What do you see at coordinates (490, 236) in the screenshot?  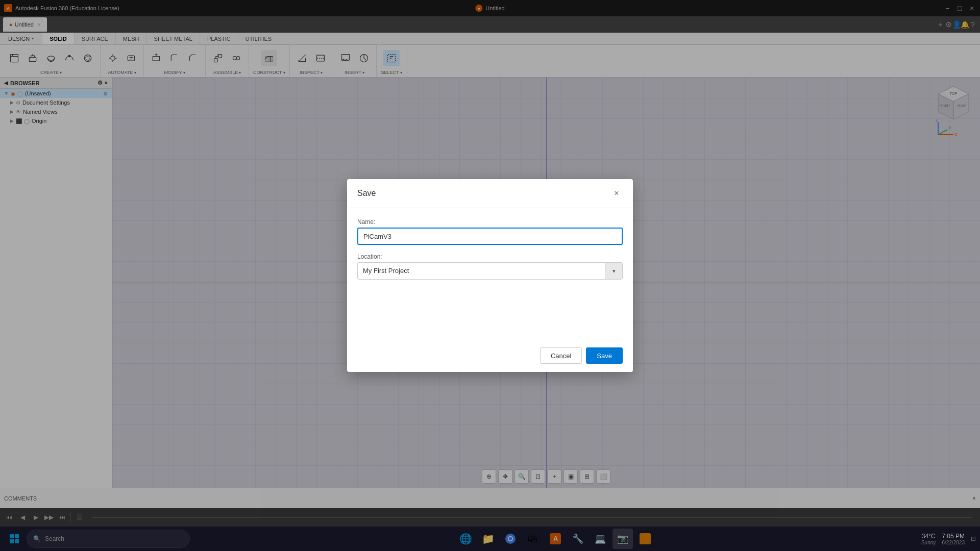 I see `name-input` at bounding box center [490, 236].